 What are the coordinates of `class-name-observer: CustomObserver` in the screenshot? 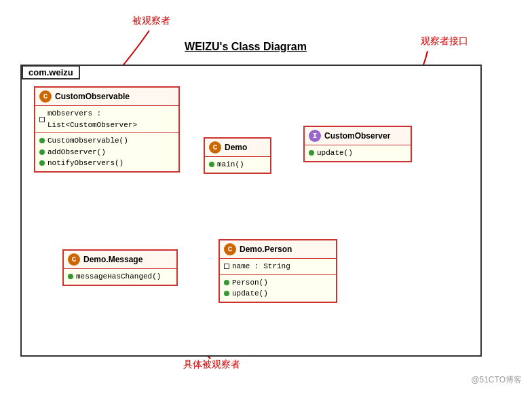 It's located at (357, 136).